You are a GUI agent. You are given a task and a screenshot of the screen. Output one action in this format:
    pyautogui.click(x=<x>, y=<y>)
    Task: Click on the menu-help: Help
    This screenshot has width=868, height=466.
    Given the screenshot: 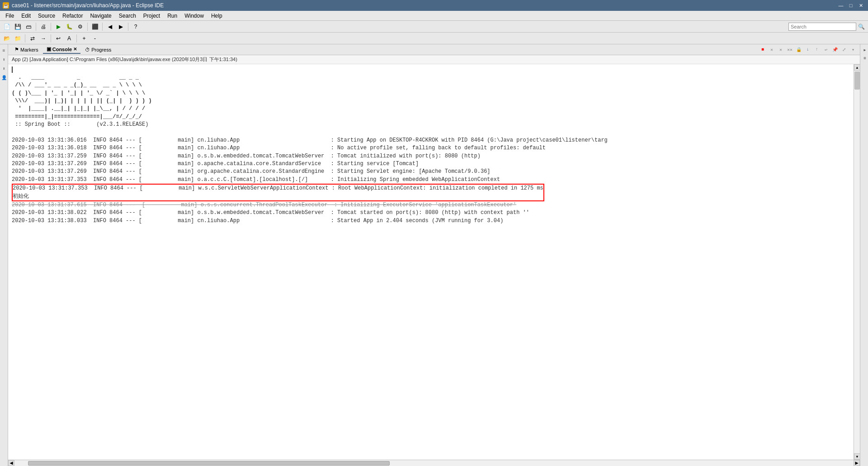 What is the action you would take?
    pyautogui.click(x=217, y=15)
    